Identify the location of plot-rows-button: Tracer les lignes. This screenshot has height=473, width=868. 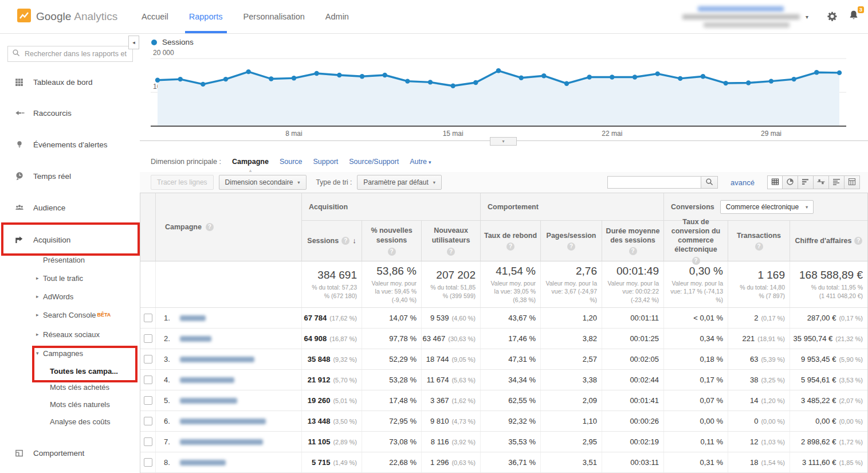
(182, 182).